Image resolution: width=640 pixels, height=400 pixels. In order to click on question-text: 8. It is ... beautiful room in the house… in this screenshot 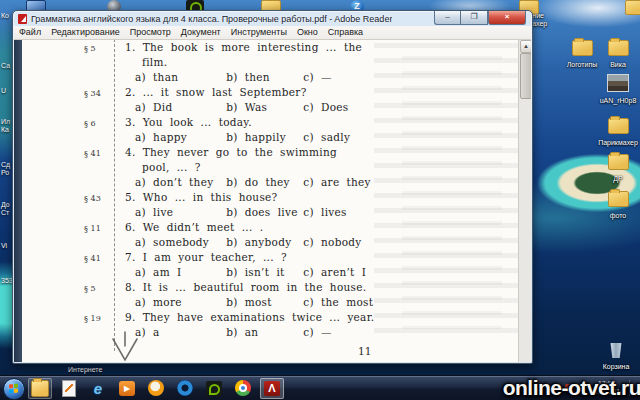, I will do `click(259, 288)`.